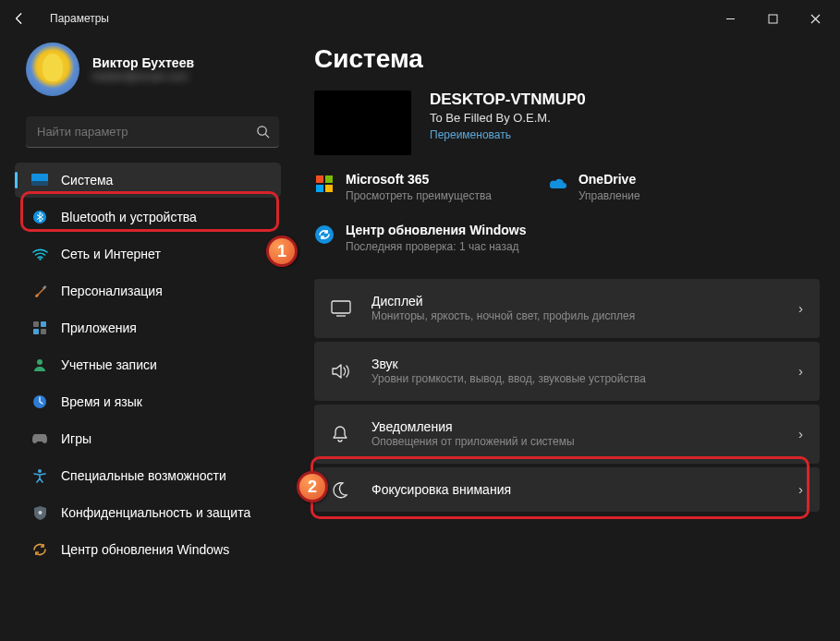 This screenshot has height=641, width=840. I want to click on sidebar-item-accounts: Учетные записи, so click(148, 365).